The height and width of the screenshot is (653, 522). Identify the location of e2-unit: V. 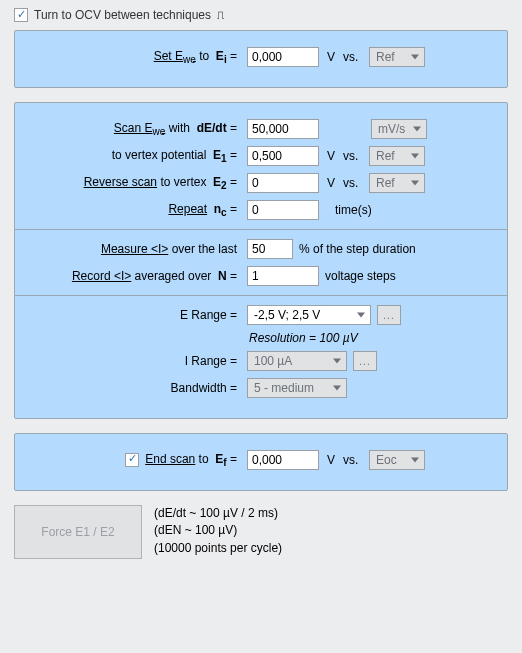
(331, 183).